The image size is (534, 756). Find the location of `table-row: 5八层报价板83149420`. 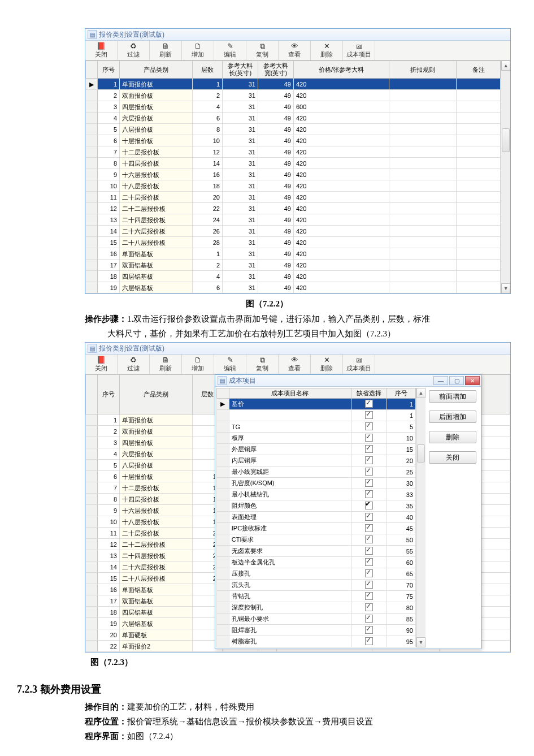

table-row: 5八层报价板83149420 is located at coordinates (293, 129).